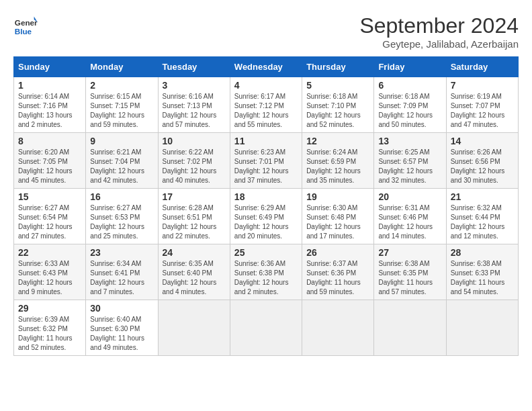 The width and height of the screenshot is (532, 411). Describe the element at coordinates (50, 141) in the screenshot. I see `day-number: 8` at that location.